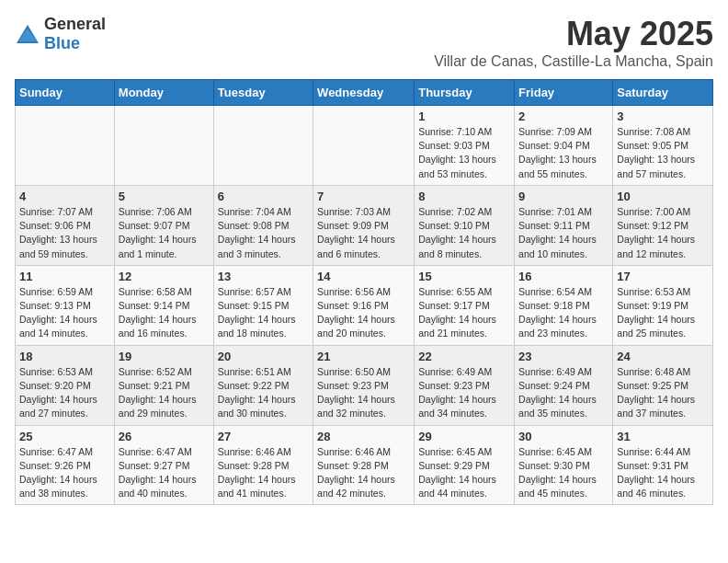 The height and width of the screenshot is (563, 728). What do you see at coordinates (65, 224) in the screenshot?
I see `calendar-cell: 4Sunrise: 7:07 AM Sunset: 9:06 PM Daylig…` at bounding box center [65, 224].